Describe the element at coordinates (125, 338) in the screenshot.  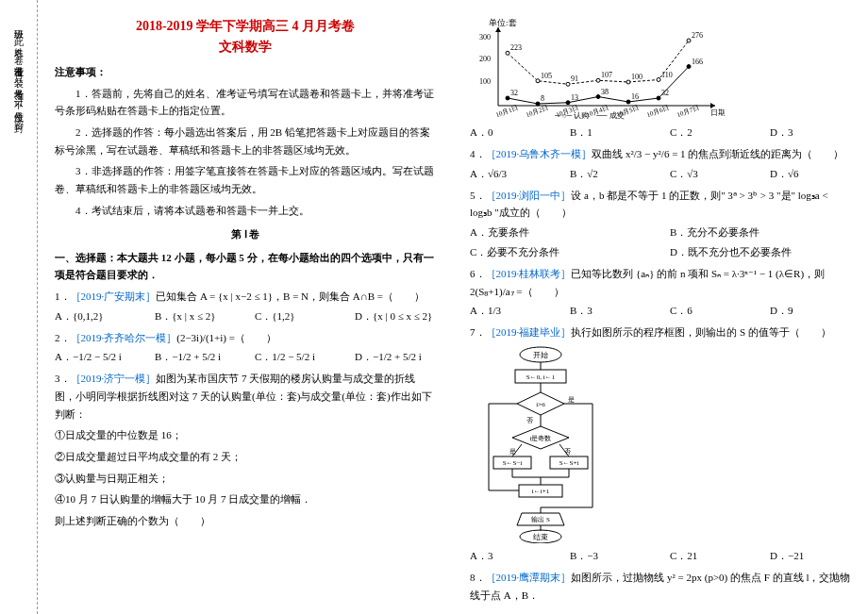
I see `q2-source: ［2019·齐齐哈尔一模］` at that location.